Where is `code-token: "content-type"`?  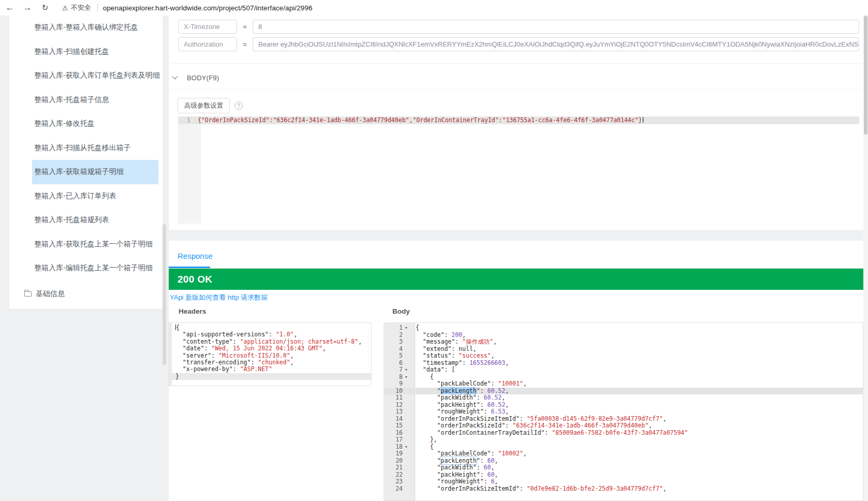 code-token: "content-type" is located at coordinates (208, 342).